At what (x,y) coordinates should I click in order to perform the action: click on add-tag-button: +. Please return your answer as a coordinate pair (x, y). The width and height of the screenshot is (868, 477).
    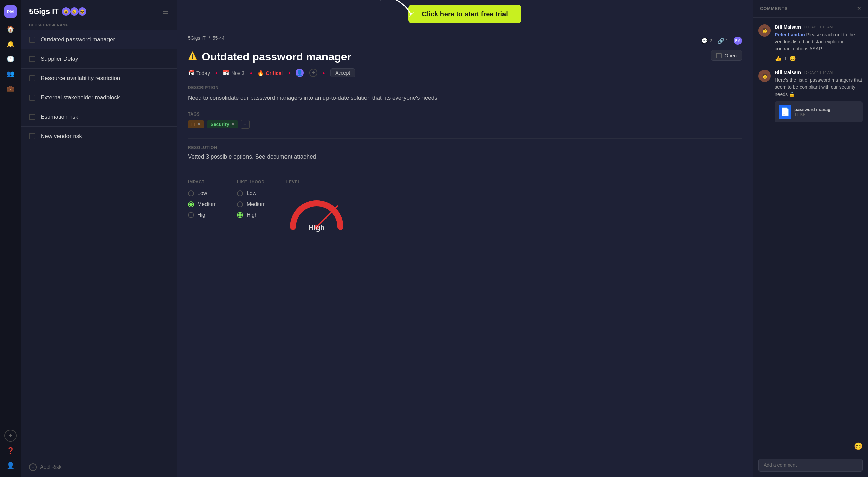
    Looking at the image, I should click on (245, 124).